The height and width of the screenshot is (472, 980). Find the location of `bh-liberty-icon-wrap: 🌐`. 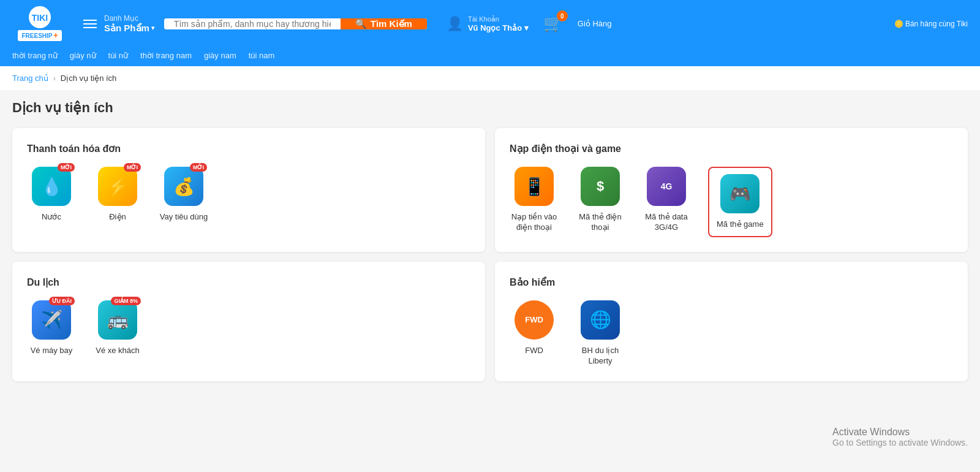

bh-liberty-icon-wrap: 🌐 is located at coordinates (600, 320).